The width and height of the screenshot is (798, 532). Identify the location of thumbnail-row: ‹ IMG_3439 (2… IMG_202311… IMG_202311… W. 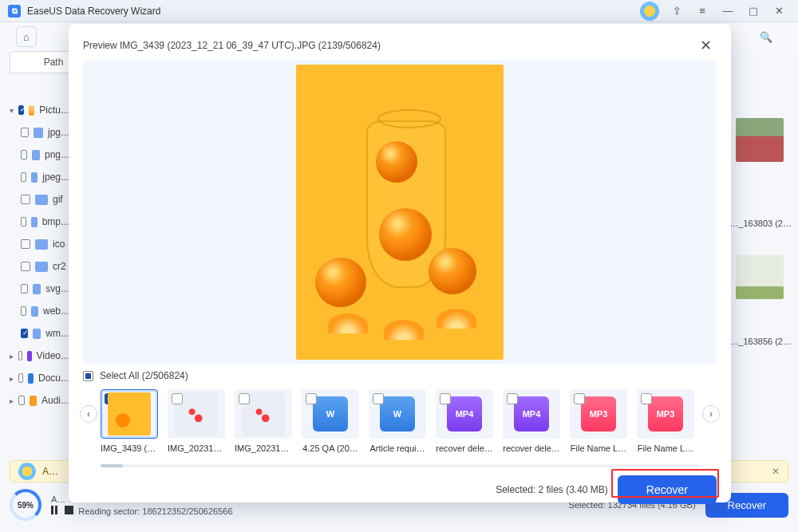
(400, 427).